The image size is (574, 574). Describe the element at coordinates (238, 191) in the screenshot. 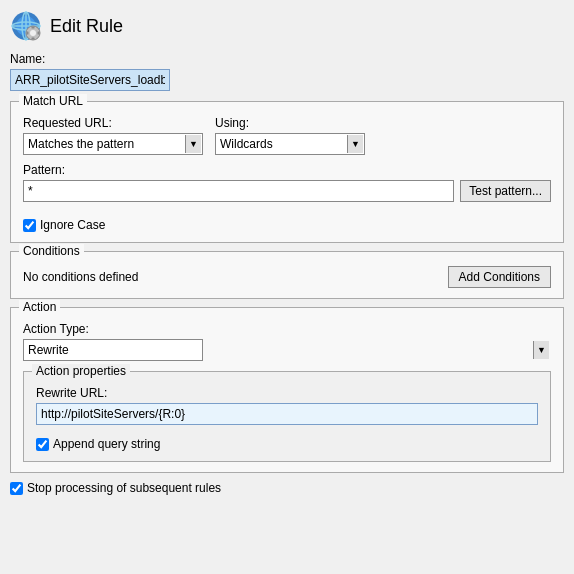

I see `pattern-input` at that location.